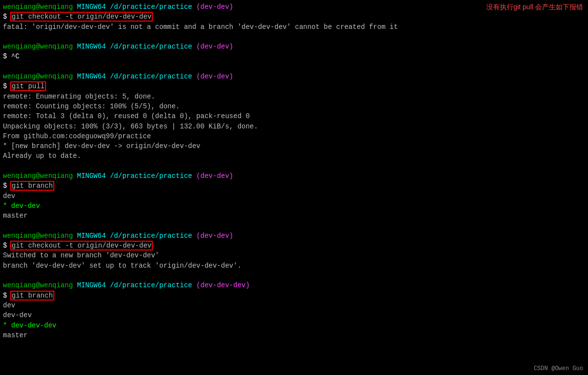 The image size is (588, 375). Describe the element at coordinates (294, 47) in the screenshot. I see `prompt-line-2: wenqiang@wenqiang MINGW64 /d/practice/pr…` at that location.